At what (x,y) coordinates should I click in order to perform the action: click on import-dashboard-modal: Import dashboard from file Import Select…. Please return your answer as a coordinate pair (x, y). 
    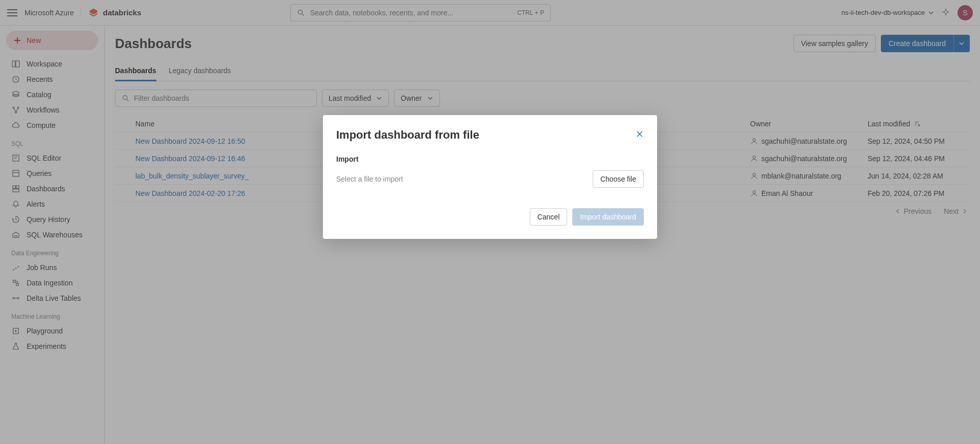
    Looking at the image, I should click on (490, 177).